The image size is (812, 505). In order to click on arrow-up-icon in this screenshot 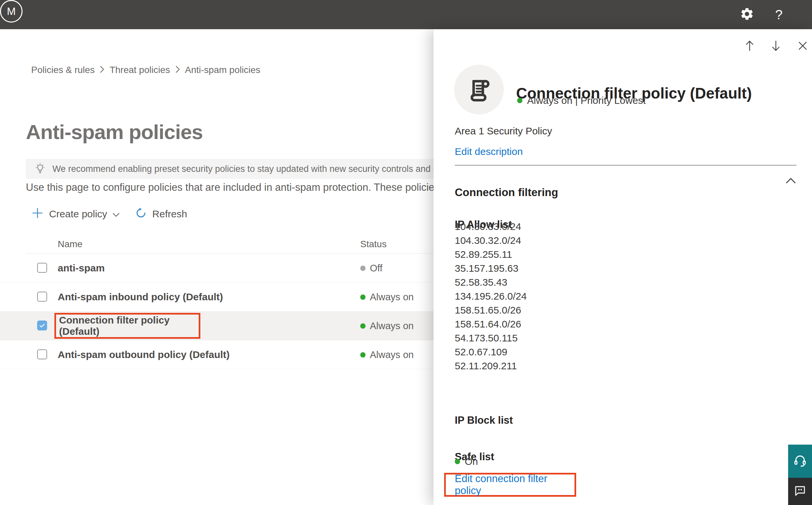, I will do `click(750, 46)`.